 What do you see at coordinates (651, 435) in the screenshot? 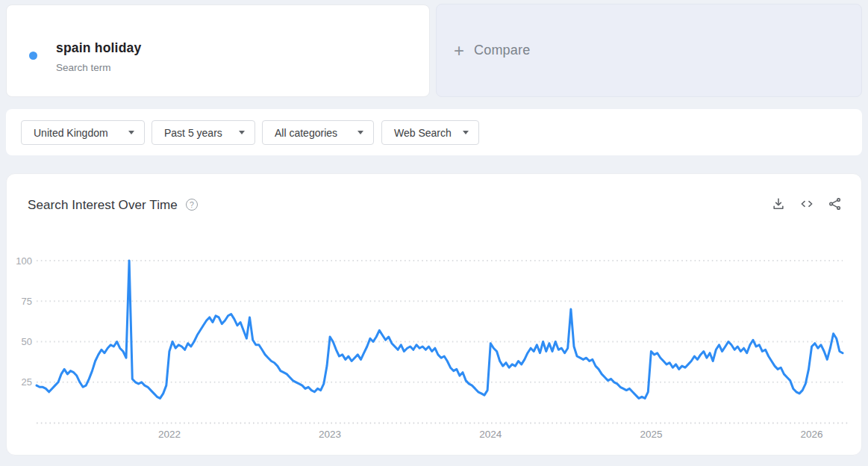
I see `svg-text: 2025` at bounding box center [651, 435].